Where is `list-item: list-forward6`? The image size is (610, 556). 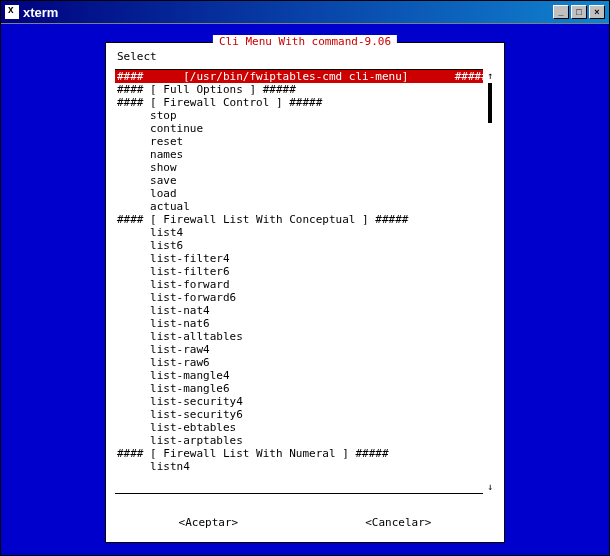 list-item: list-forward6 is located at coordinates (299, 298).